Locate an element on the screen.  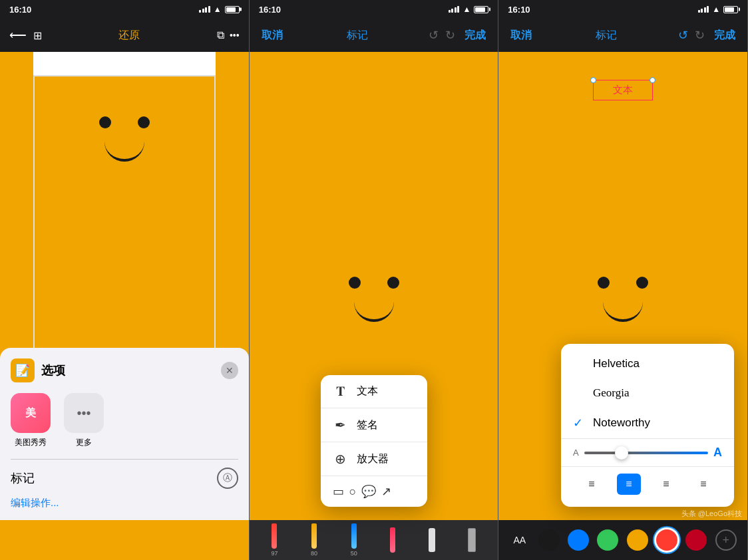
pen-yellow: 80 is located at coordinates (314, 540).